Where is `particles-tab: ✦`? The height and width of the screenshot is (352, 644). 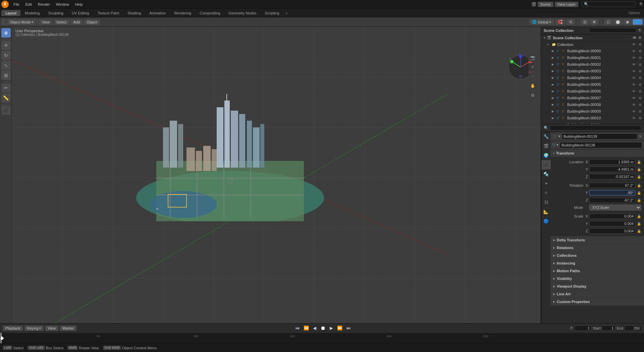
particles-tab: ✦ is located at coordinates (546, 184).